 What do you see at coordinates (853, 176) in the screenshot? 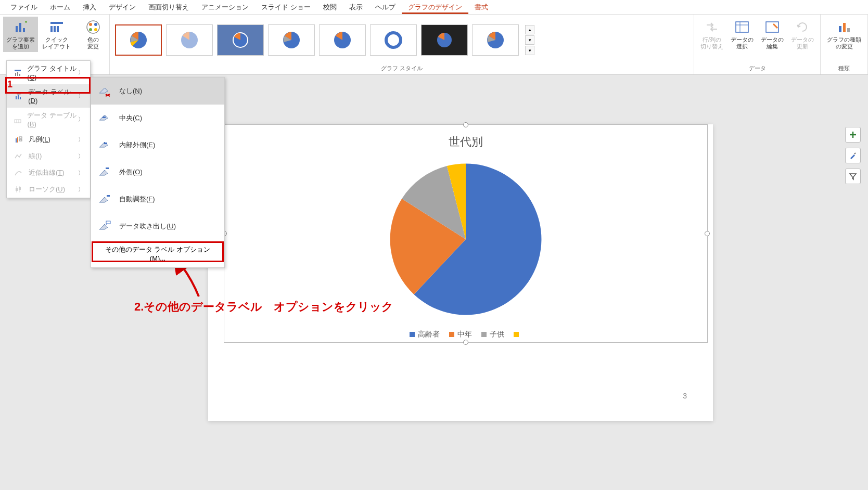
I see `chart-filter-button` at bounding box center [853, 176].